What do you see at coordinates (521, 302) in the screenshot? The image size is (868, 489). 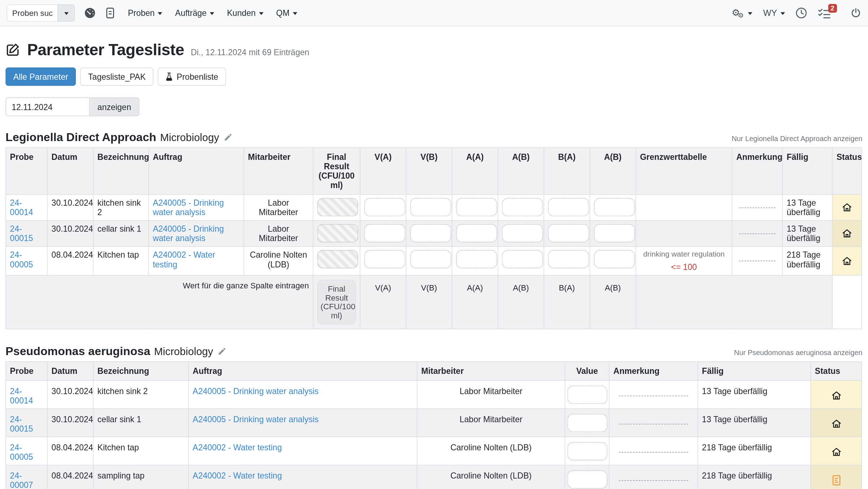 I see `fill-ab-button: A(B)` at bounding box center [521, 302].